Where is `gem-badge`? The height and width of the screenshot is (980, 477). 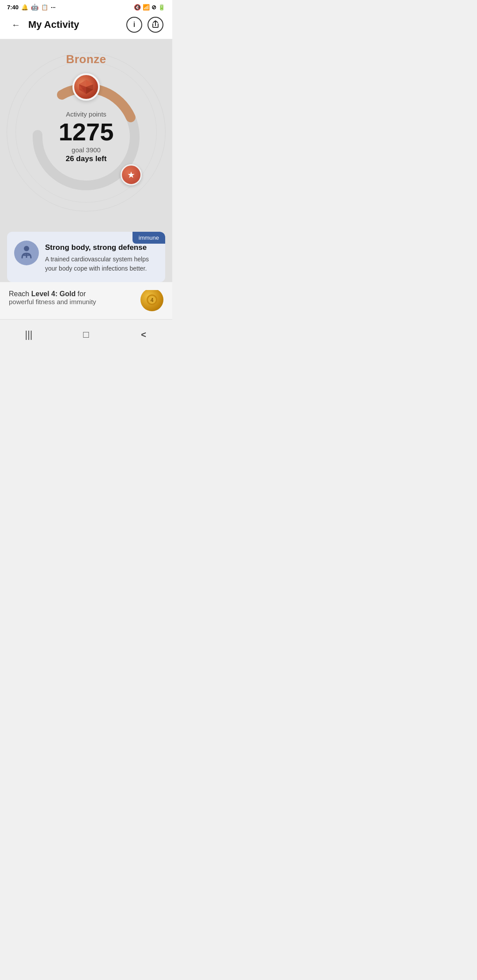 gem-badge is located at coordinates (86, 87).